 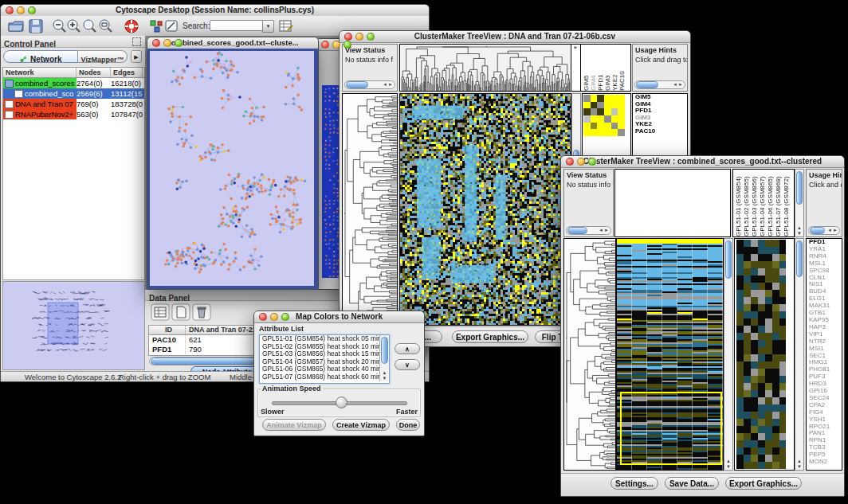 I want to click on treeview2-titlebar: ClusterMaker TreeView : combined_scores_…, so click(x=703, y=162).